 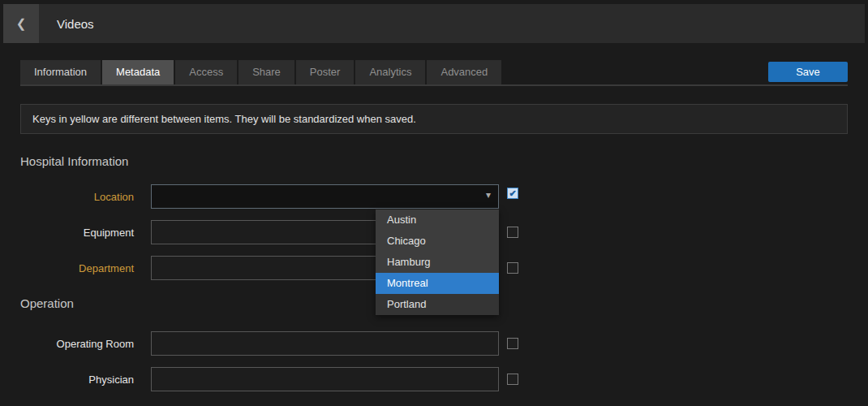 I want to click on operating-room-input, so click(x=324, y=343).